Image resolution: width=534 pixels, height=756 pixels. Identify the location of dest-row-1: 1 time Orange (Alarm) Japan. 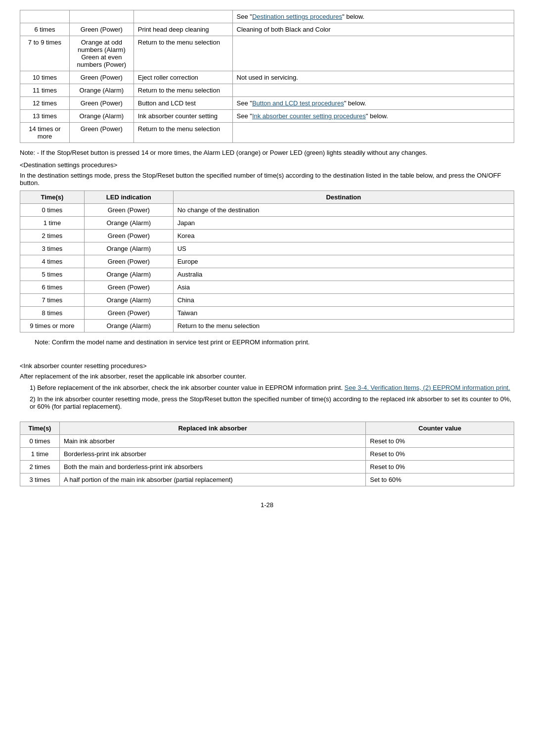
(267, 223).